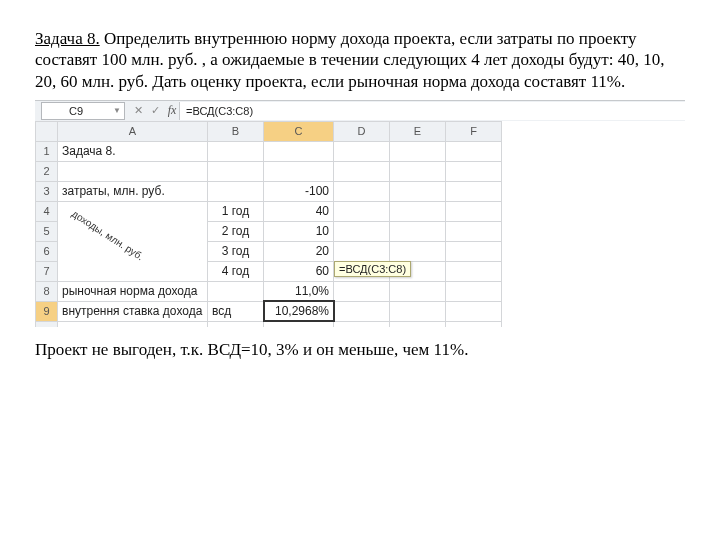 This screenshot has height=540, width=720. Describe the element at coordinates (299, 271) in the screenshot. I see `cell: 60` at that location.